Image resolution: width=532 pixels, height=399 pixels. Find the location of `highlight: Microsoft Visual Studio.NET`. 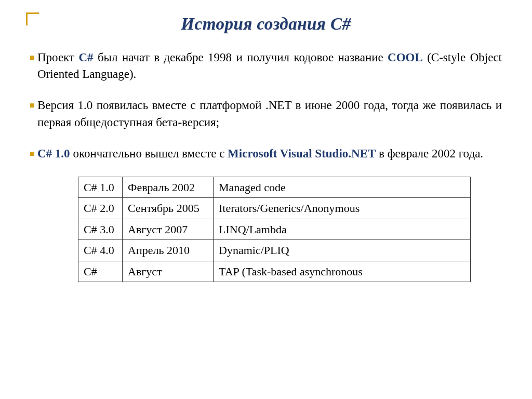

highlight: Microsoft Visual Studio.NET is located at coordinates (301, 154).